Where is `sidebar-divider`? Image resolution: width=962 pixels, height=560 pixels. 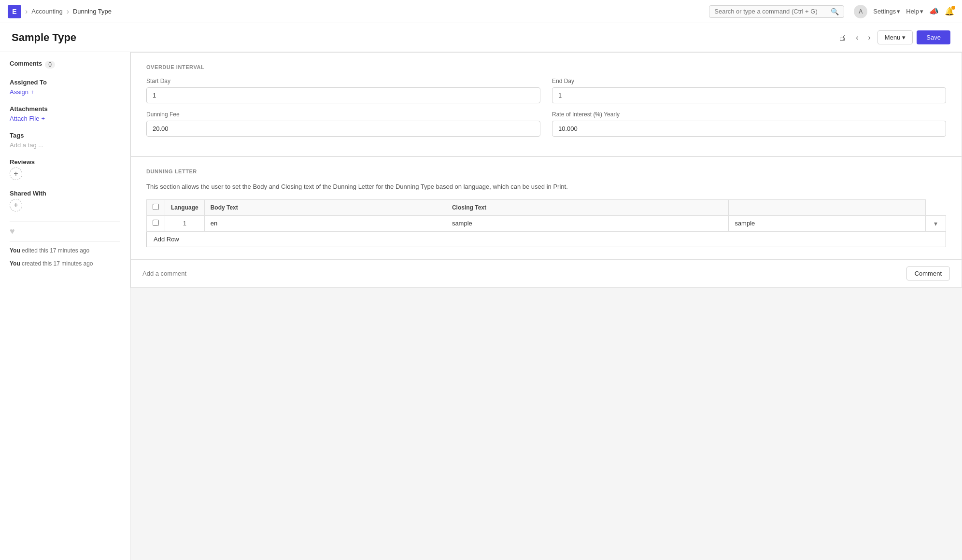 sidebar-divider is located at coordinates (65, 221).